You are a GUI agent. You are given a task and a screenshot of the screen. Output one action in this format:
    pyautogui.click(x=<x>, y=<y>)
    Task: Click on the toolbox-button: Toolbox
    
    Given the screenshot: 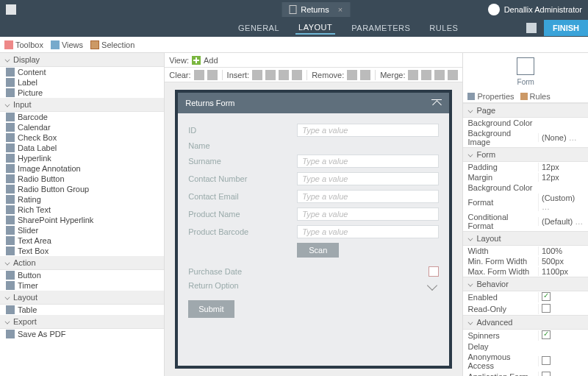 What is the action you would take?
    pyautogui.click(x=24, y=45)
    